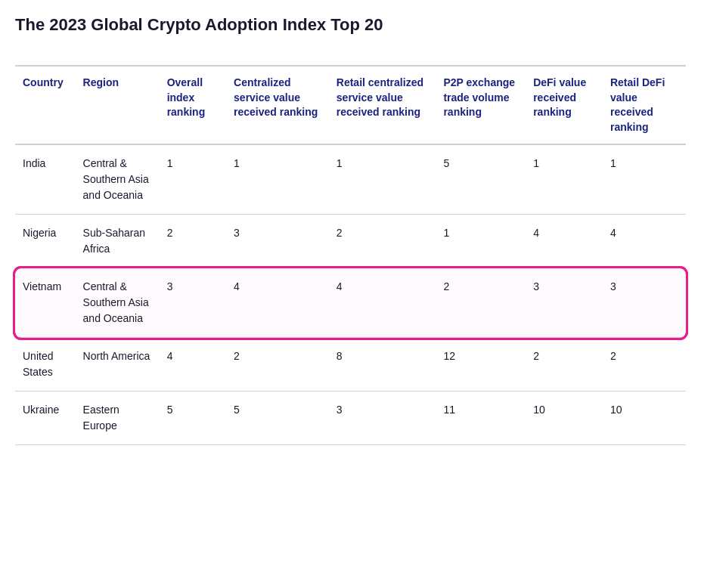 The image size is (701, 588). Describe the element at coordinates (481, 419) in the screenshot. I see `table-cell: 11` at that location.